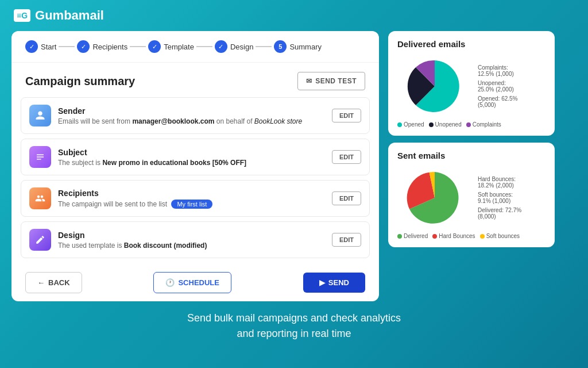  I want to click on sent-emails-card: Sent emails Hard Bounces:18.2% (2,000), so click(471, 195).